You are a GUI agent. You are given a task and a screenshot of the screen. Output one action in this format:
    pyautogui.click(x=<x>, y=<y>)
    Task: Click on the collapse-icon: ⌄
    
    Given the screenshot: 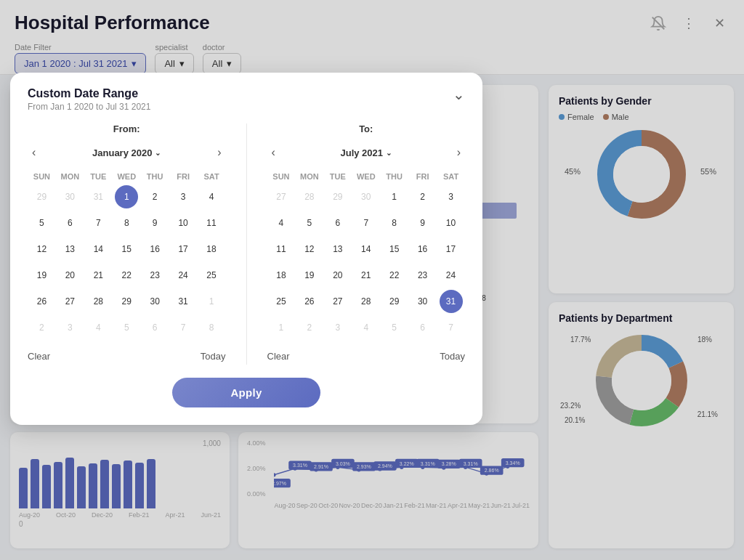 What is the action you would take?
    pyautogui.click(x=459, y=94)
    